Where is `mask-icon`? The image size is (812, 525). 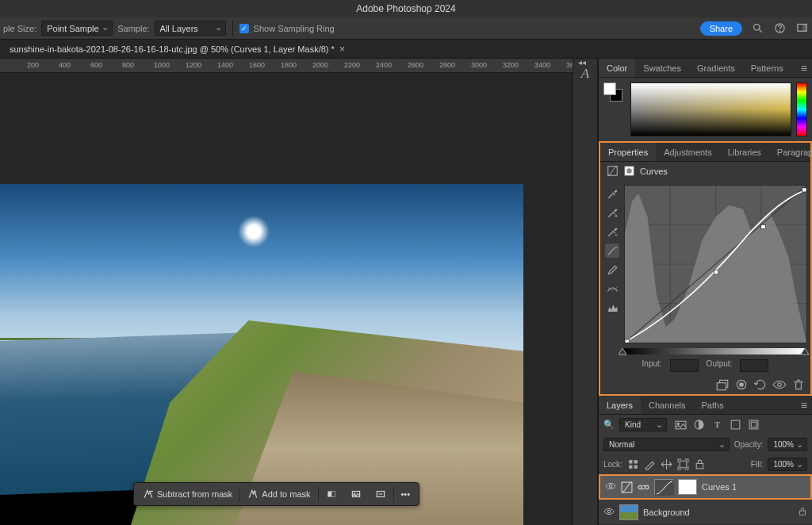 mask-icon is located at coordinates (630, 171).